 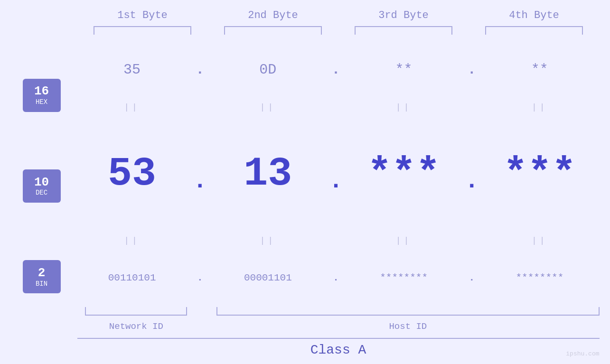 What do you see at coordinates (132, 278) in the screenshot?
I see `bin-b1: 00110101` at bounding box center [132, 278].